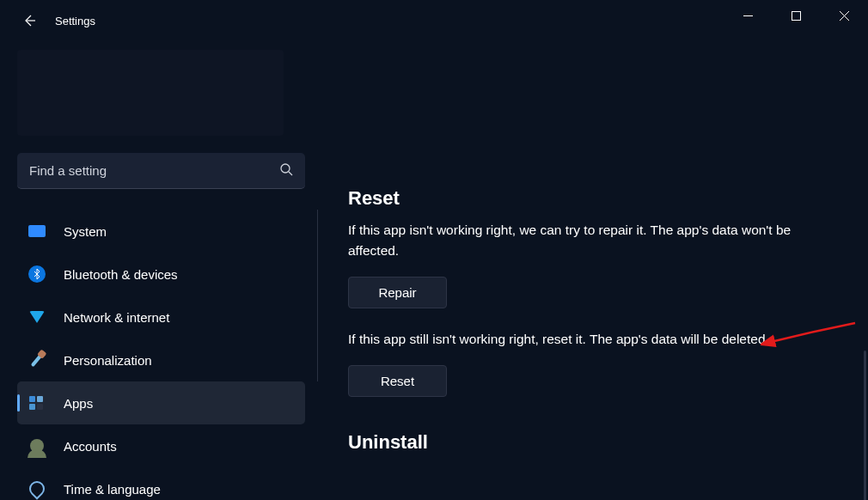 This screenshot has height=500, width=868. Describe the element at coordinates (162, 317) in the screenshot. I see `sidebar-item-network: Network & internet` at that location.